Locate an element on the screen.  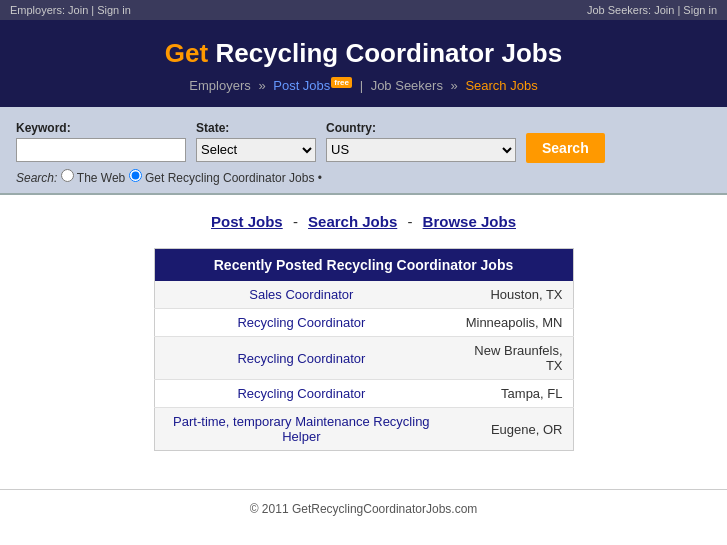
state-field-group: State: Select ALAKAZAR CACOCTDE FLGAHIID… is located at coordinates (256, 142).